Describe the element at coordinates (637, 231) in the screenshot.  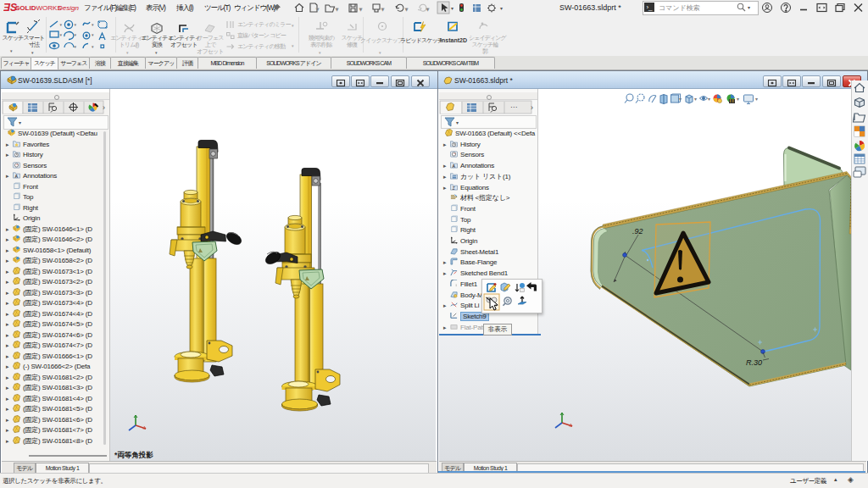
I see `svg-text: .92` at that location.